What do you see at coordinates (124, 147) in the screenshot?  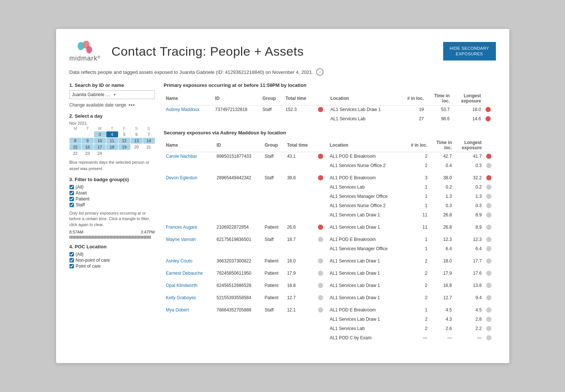 I see `calendar-day: 19` at bounding box center [124, 147].